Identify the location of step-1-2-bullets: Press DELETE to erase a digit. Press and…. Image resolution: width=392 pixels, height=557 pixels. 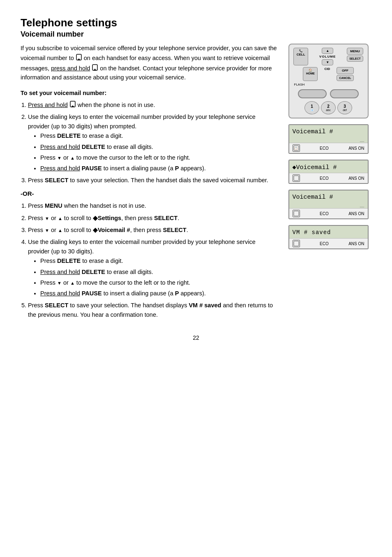
(159, 152).